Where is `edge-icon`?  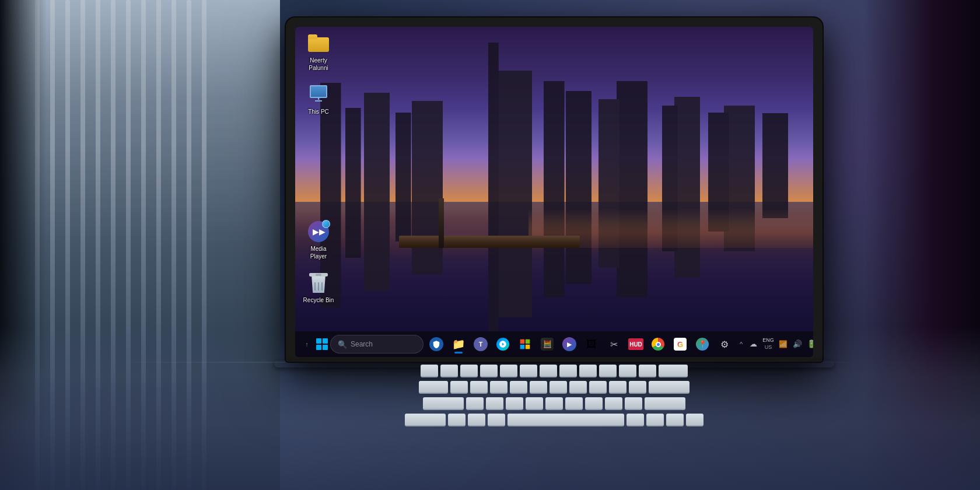
edge-icon is located at coordinates (503, 344).